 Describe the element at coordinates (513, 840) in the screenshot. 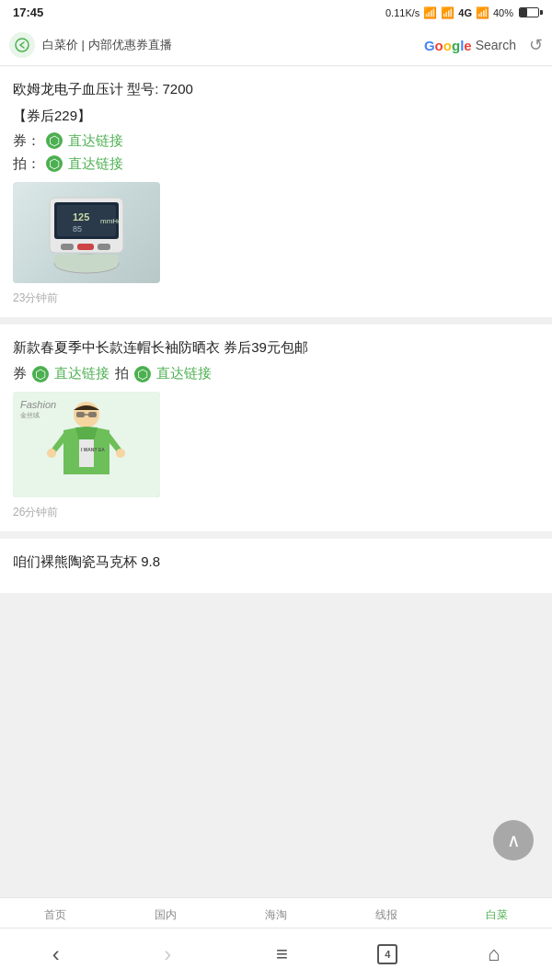

I see `scroll-top-button: ∧` at that location.